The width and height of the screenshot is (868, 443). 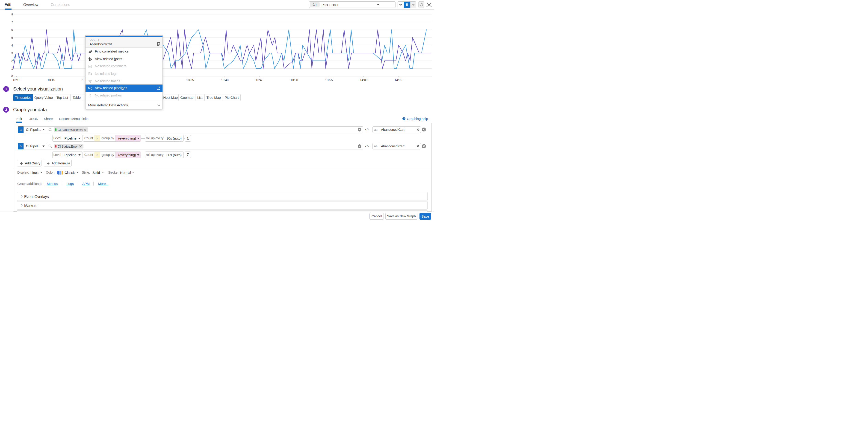 What do you see at coordinates (12, 22) in the screenshot?
I see `svg-text: 7` at bounding box center [12, 22].